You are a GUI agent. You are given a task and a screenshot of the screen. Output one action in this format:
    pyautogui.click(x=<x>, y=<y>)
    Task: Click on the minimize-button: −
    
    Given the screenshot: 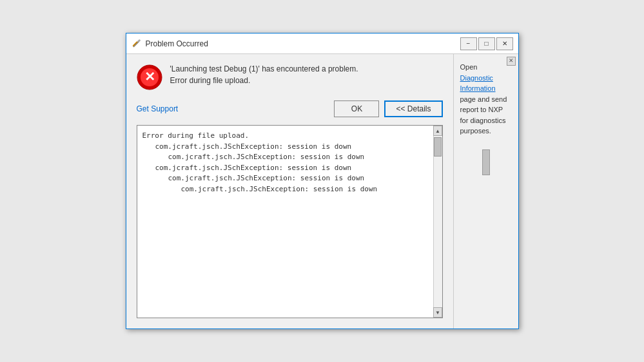 What is the action you would take?
    pyautogui.click(x=469, y=44)
    